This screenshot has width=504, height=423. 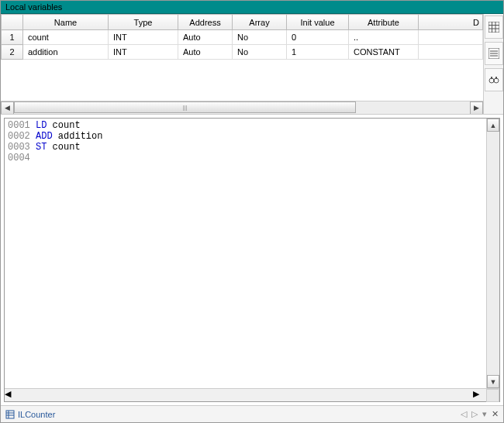 What do you see at coordinates (260, 22) in the screenshot?
I see `col-array: Array` at bounding box center [260, 22].